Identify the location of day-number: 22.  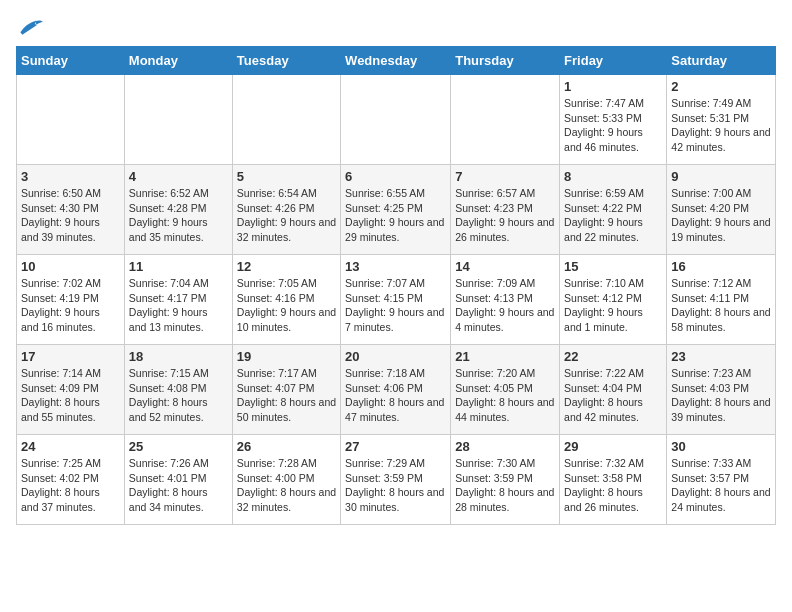
(613, 356).